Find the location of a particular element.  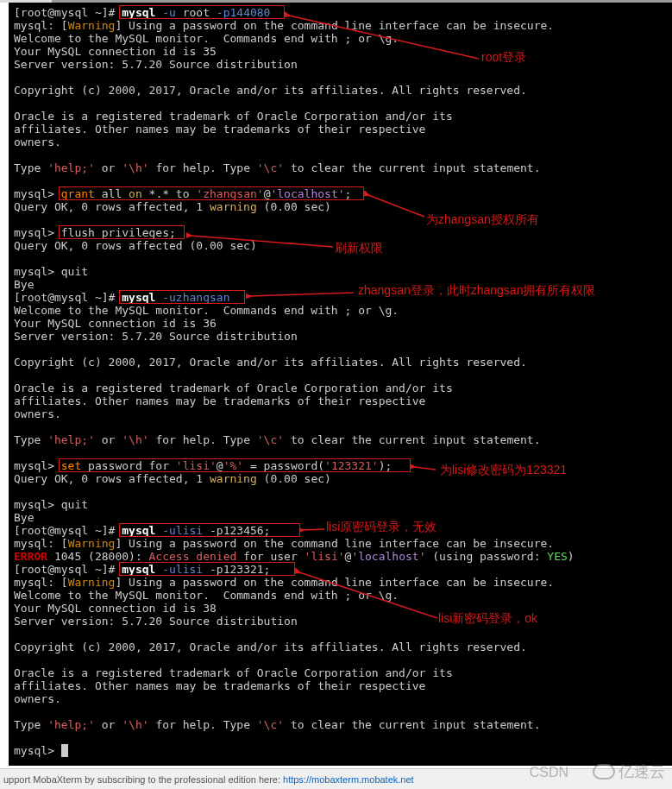

term-line: mysql> grant all on *.* to 'zhangsan'@'l… is located at coordinates (340, 193).